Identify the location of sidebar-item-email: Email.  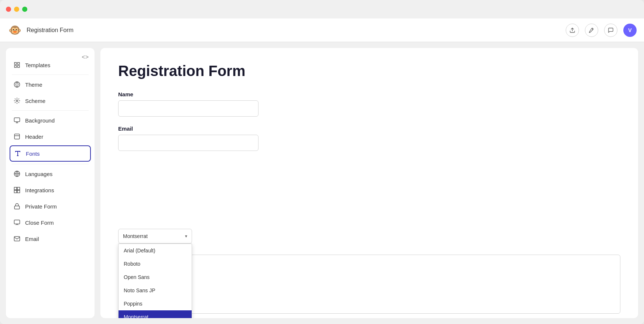
(50, 239).